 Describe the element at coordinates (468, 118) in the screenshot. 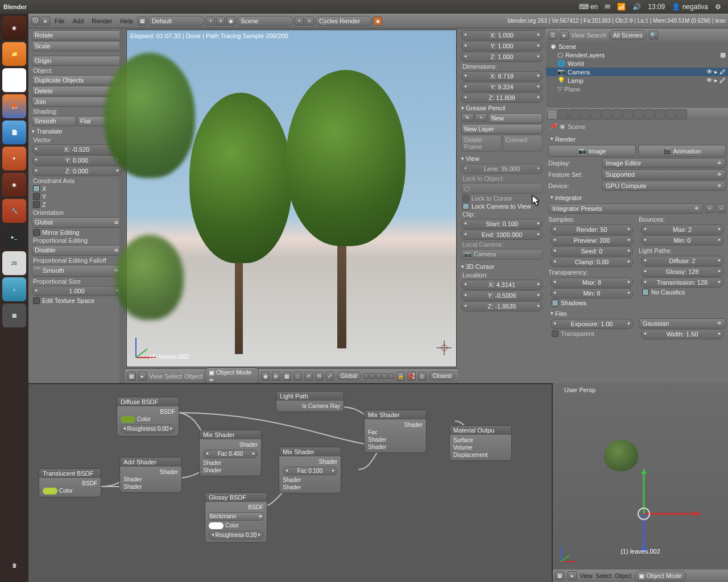

I see `pencil-icon: ✎` at that location.